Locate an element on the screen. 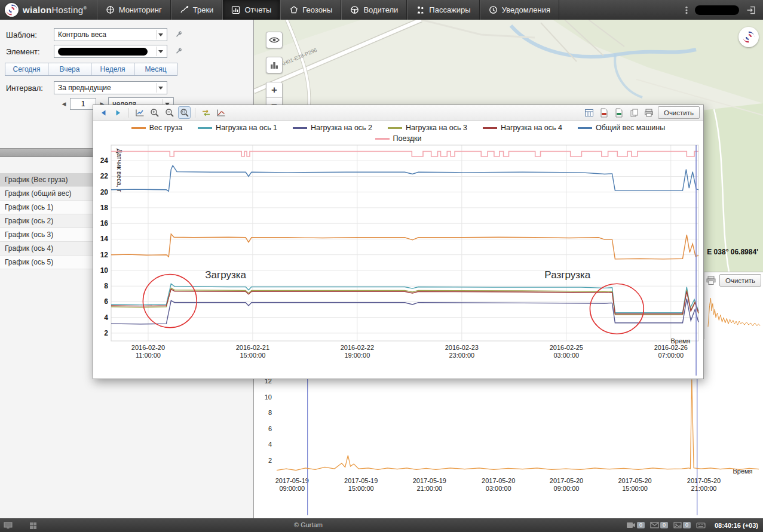 The height and width of the screenshot is (532, 763). range-yesterday-button: Вчера is located at coordinates (70, 69).